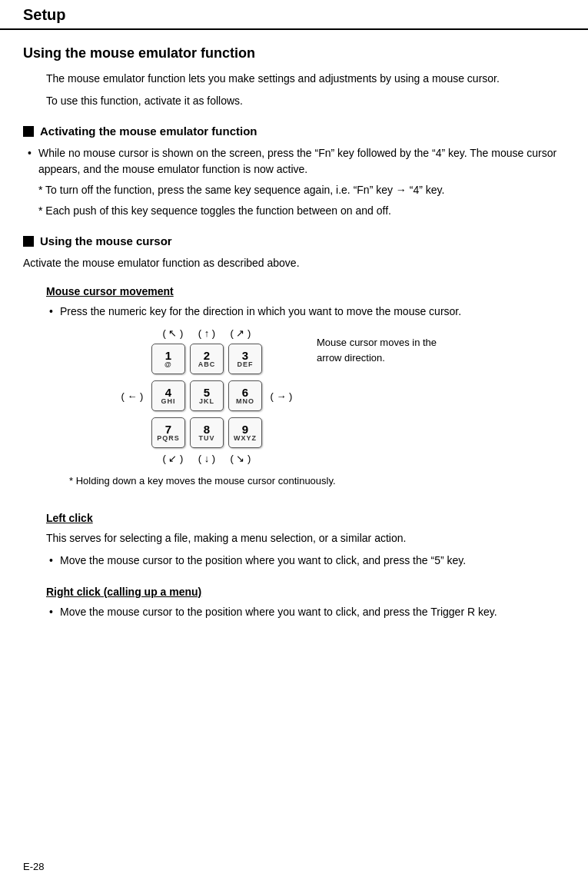  Describe the element at coordinates (45, 15) in the screenshot. I see `page-title: Setup` at that location.